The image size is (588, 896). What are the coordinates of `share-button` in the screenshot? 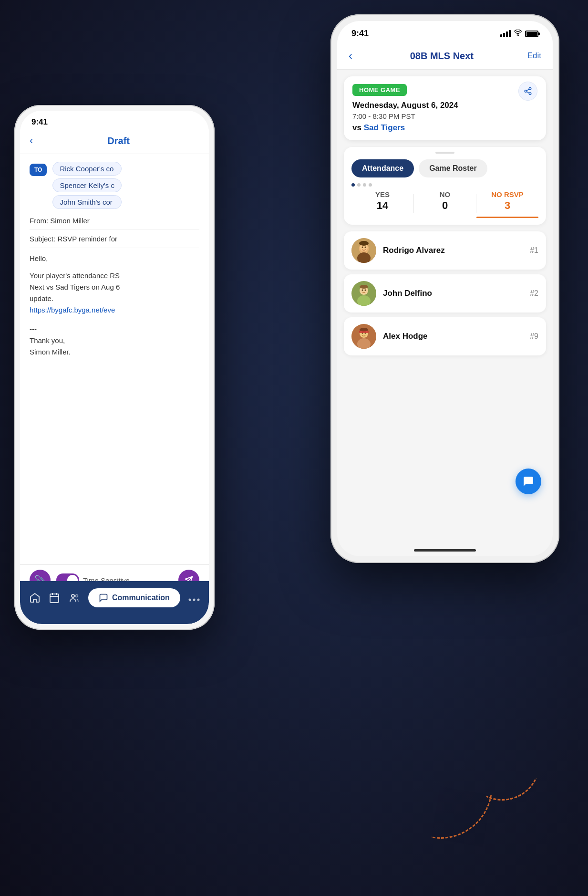 It's located at (528, 91).